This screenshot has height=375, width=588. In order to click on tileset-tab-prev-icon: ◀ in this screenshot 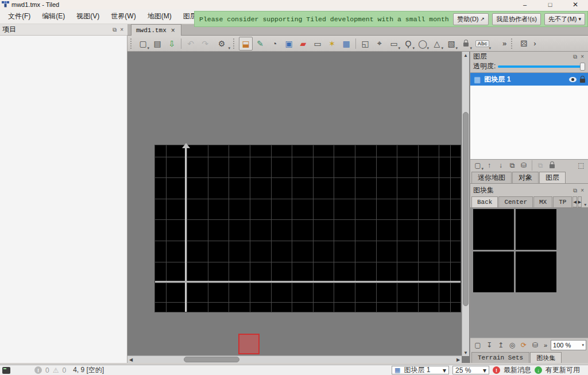, I will do `click(574, 202)`.